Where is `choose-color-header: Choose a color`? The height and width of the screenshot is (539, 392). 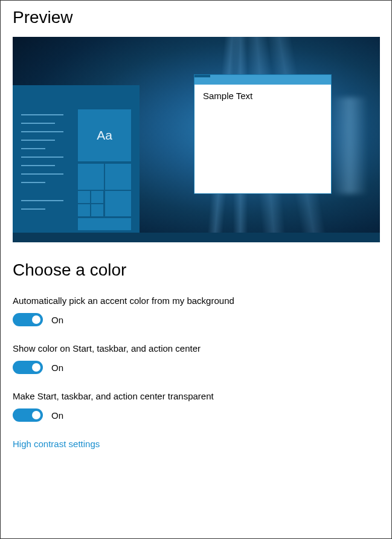 choose-color-header: Choose a color is located at coordinates (196, 270).